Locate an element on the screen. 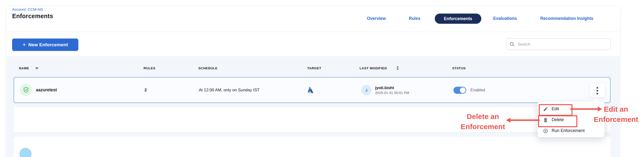 The height and width of the screenshot is (157, 644). column-header-target: TARGET is located at coordinates (314, 68).